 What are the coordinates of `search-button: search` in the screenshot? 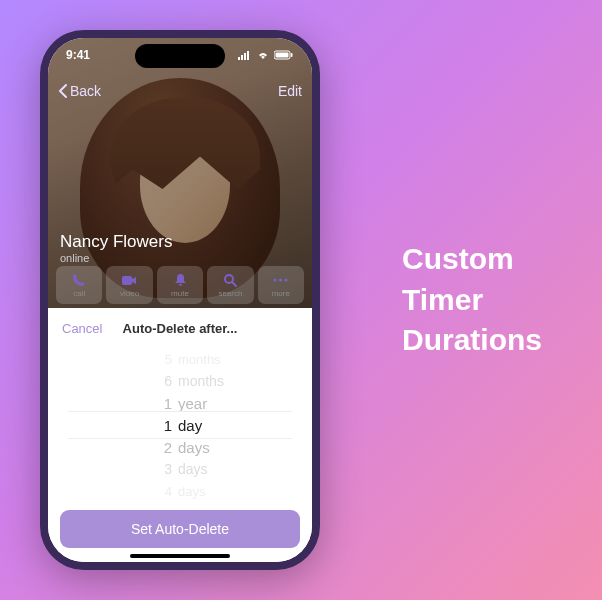 It's located at (230, 285).